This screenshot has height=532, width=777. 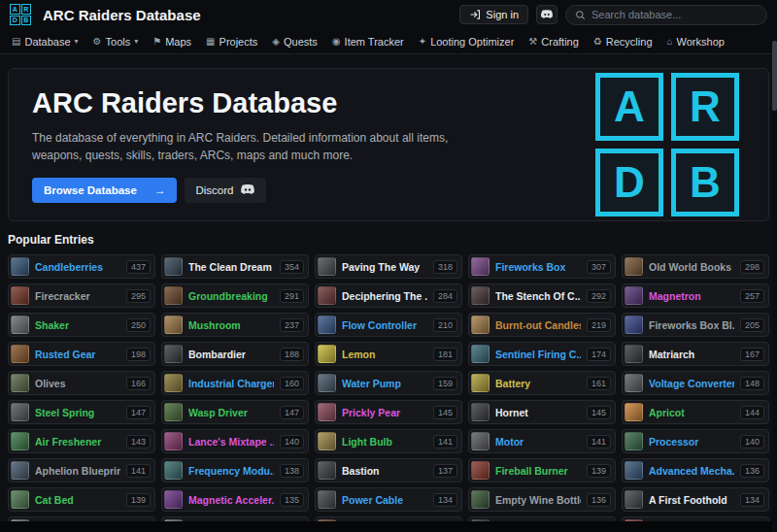 I want to click on popular-entry-card: Mushroom 237, so click(x=235, y=324).